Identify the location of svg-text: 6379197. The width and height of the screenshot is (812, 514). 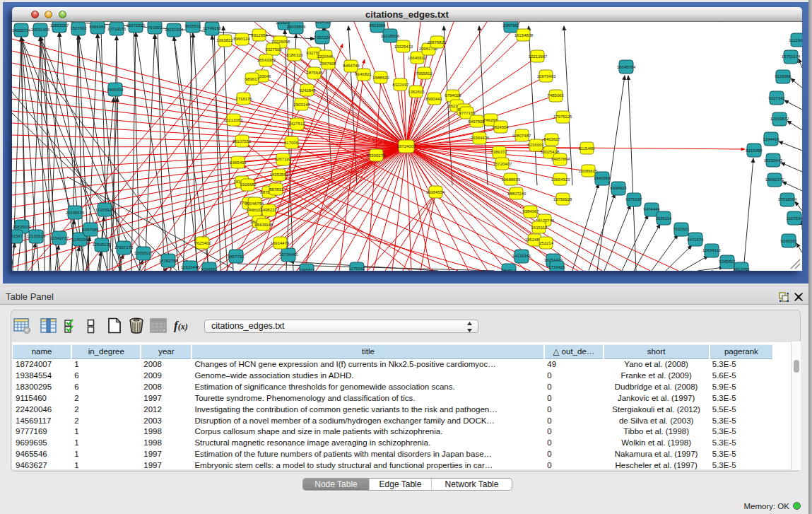
(634, 199).